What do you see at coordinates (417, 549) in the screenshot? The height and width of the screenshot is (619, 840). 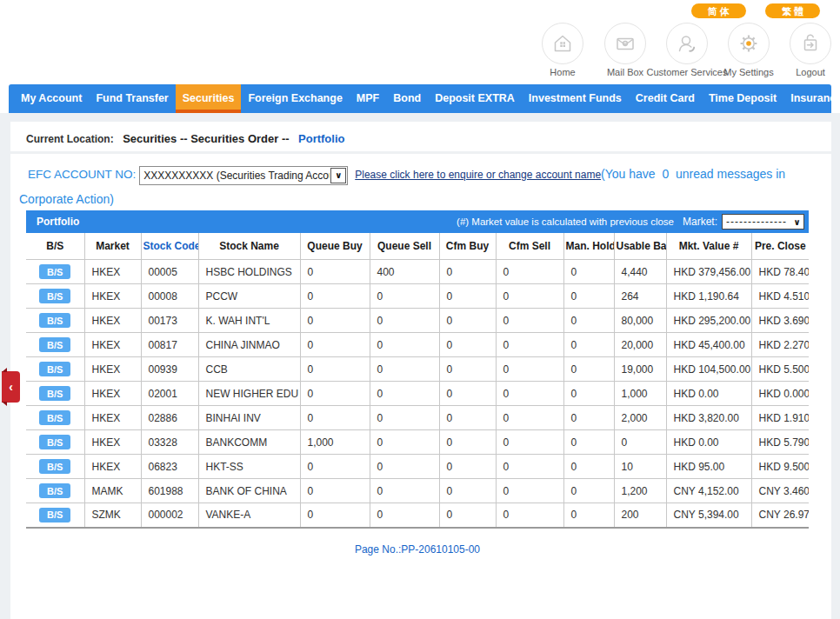 I see `page-number: Page No.:PP-20610105-00` at bounding box center [417, 549].